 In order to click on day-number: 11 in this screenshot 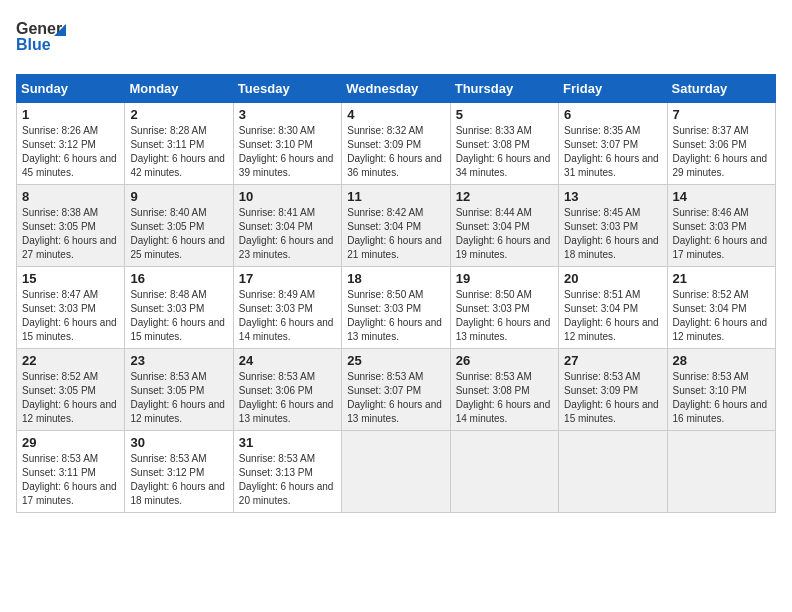, I will do `click(396, 196)`.